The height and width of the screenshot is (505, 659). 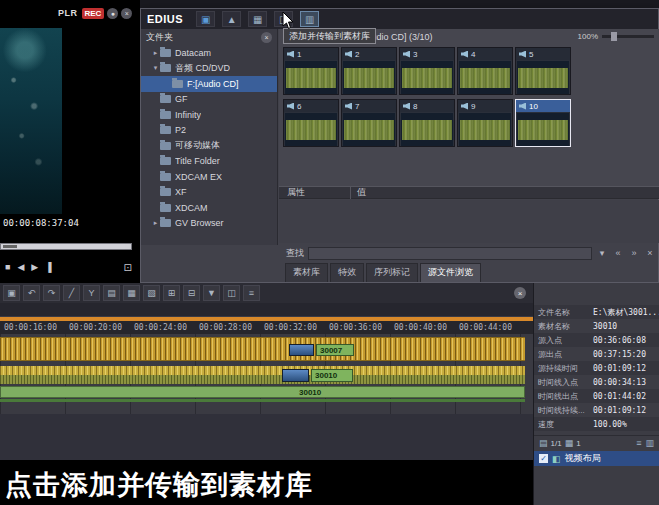 What do you see at coordinates (12, 293) in the screenshot?
I see `panel-icon: ▣` at bounding box center [12, 293].